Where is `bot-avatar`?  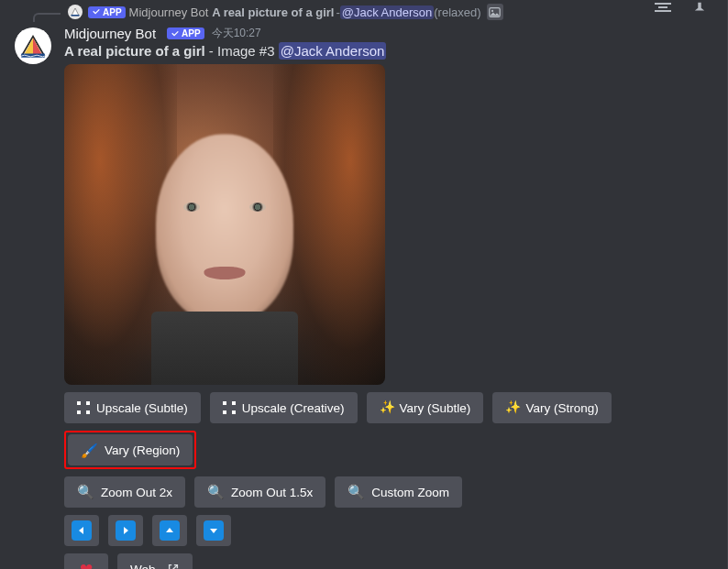 bot-avatar is located at coordinates (33, 46).